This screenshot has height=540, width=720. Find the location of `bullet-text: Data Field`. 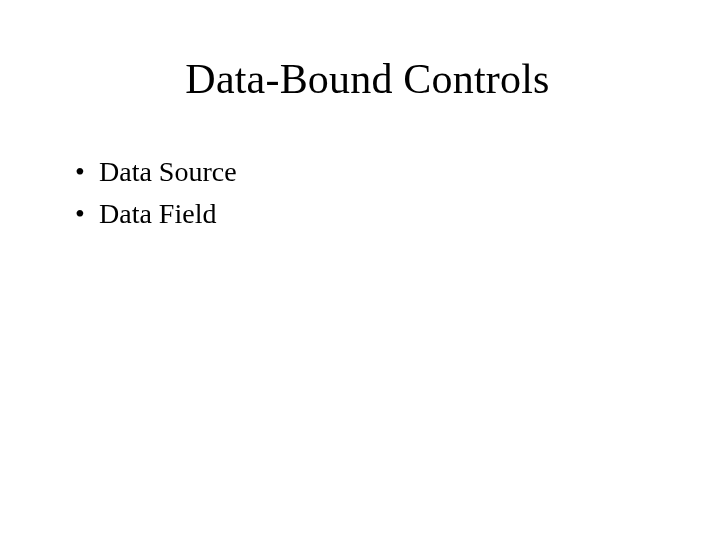

bullet-text: Data Field is located at coordinates (158, 214).